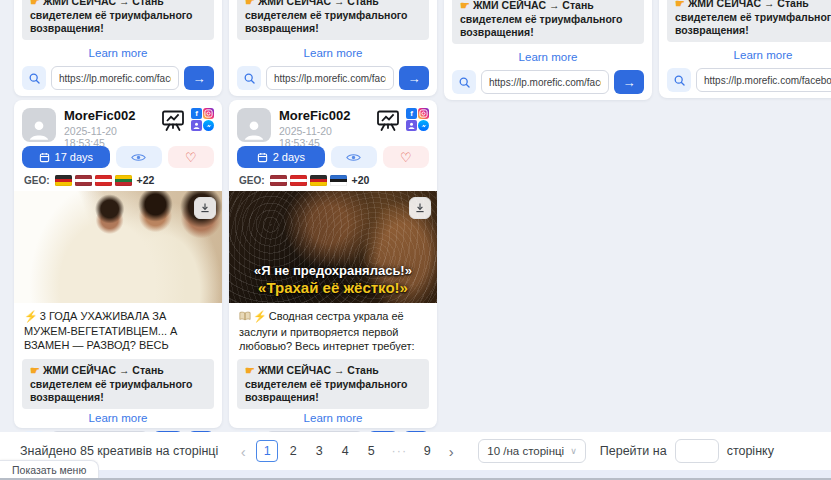 The image size is (831, 480). What do you see at coordinates (293, 451) in the screenshot?
I see `page-button-2: 2` at bounding box center [293, 451].